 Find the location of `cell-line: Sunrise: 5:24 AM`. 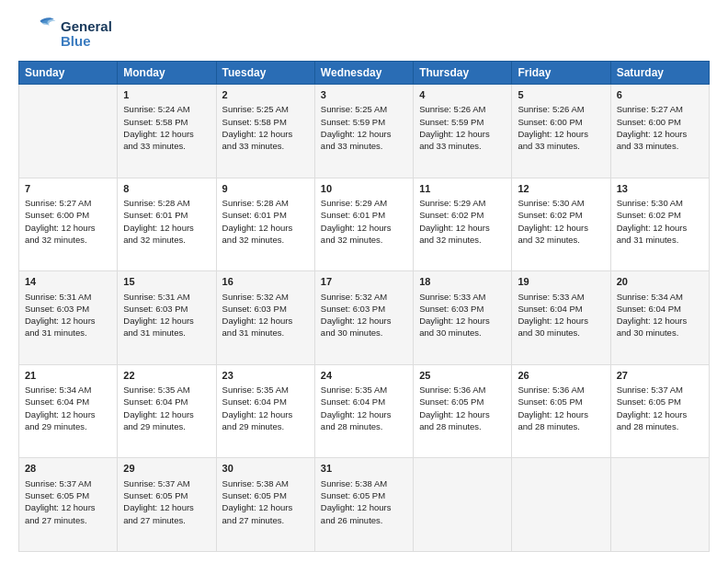

cell-line: Sunrise: 5:24 AM is located at coordinates (166, 109).